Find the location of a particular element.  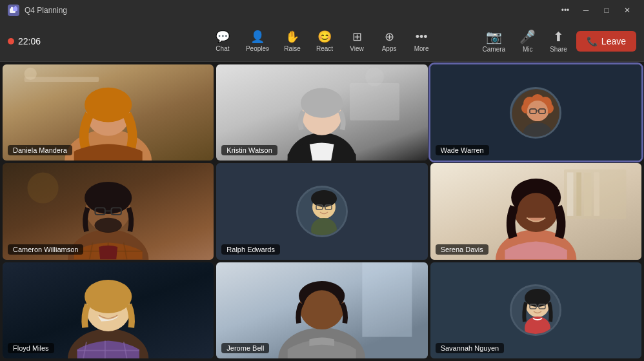

title-bar-left: Q4 Planning is located at coordinates (37, 10).